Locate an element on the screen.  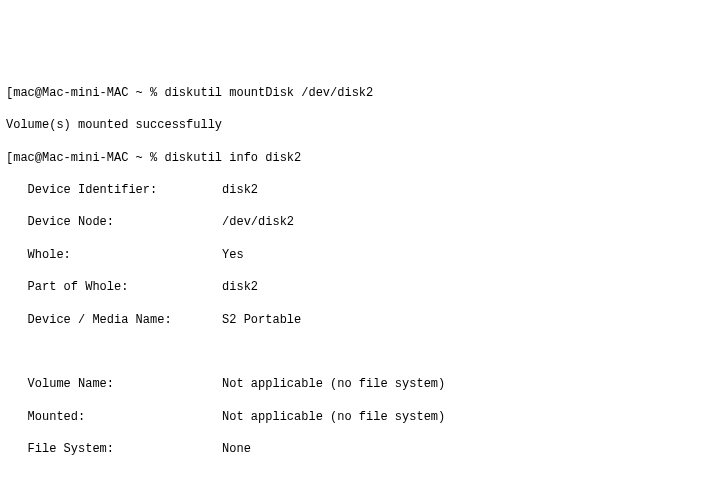
info-file-system: File System: None is located at coordinates (354, 449).